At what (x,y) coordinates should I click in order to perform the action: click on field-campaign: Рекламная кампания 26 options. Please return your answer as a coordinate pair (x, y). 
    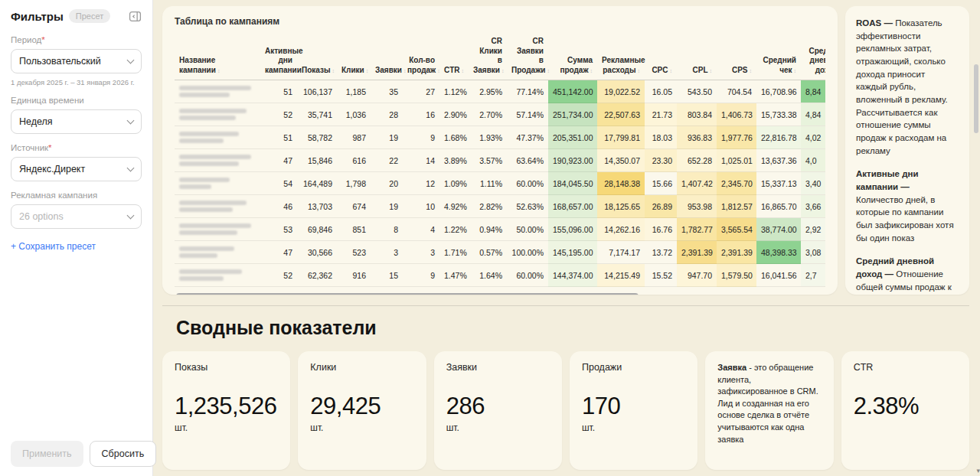
    Looking at the image, I should click on (77, 210).